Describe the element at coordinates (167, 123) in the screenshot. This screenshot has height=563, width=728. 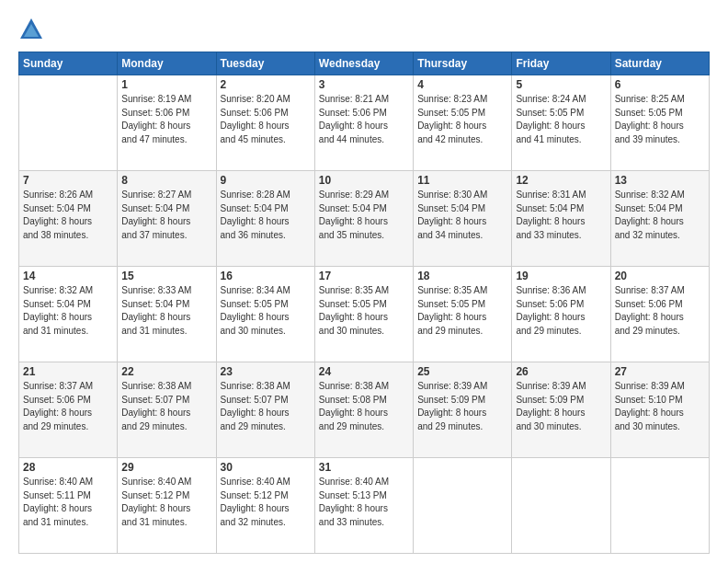
I see `day-cell: 1Sunrise: 8:19 AM Sunset: 5:06 PM Daylig…` at that location.